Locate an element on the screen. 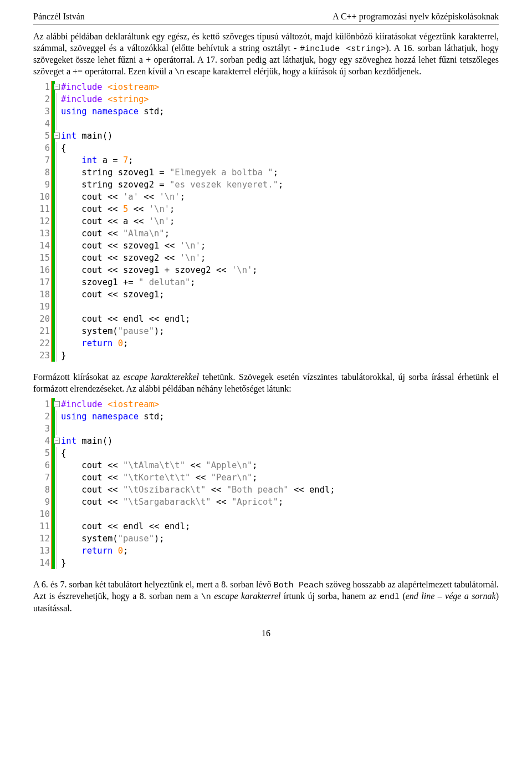  code-text: system("pause"); is located at coordinates (112, 331).